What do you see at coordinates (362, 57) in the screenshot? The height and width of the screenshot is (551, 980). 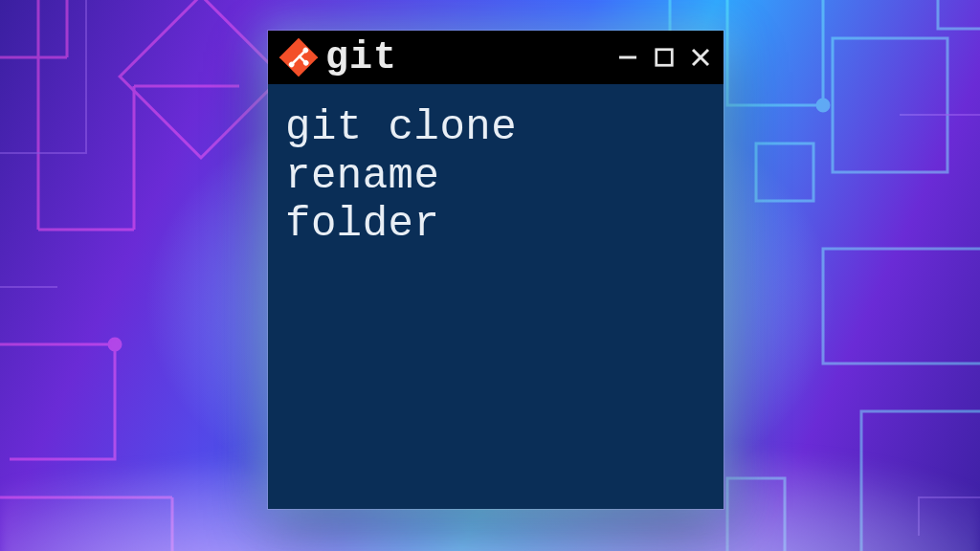 I see `window-title: git` at bounding box center [362, 57].